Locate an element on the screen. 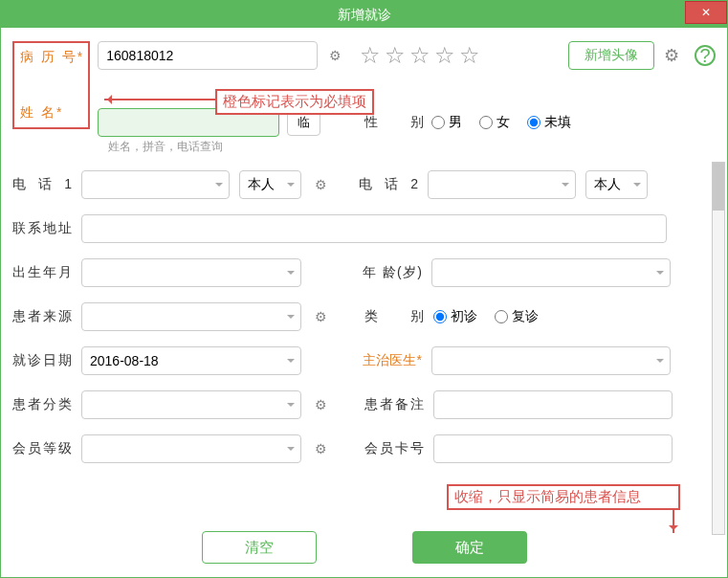  name-hint: 姓名，拼音，电话查询 is located at coordinates (411, 147).